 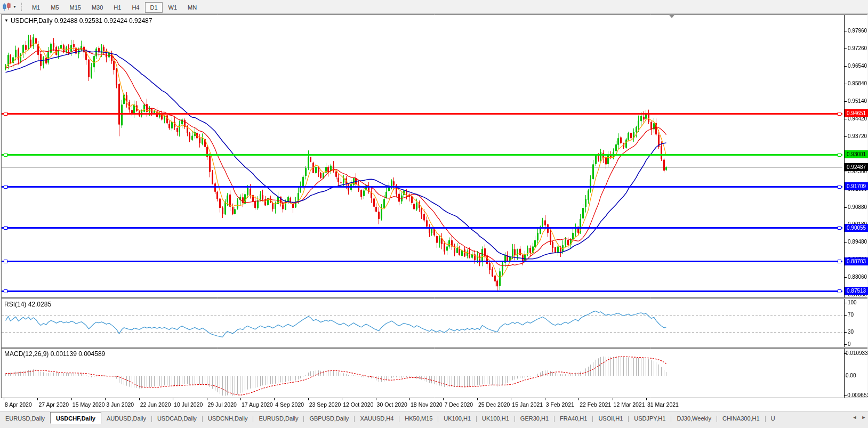 What do you see at coordinates (856, 156) in the screenshot?
I see `price-axis` at bounding box center [856, 156].